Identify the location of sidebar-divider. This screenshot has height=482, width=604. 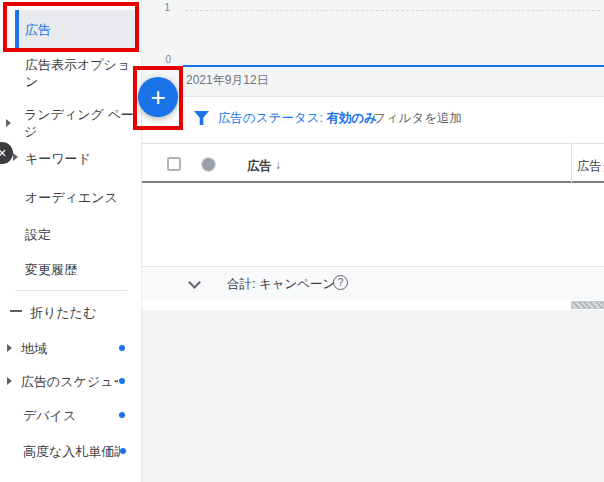
(71, 290).